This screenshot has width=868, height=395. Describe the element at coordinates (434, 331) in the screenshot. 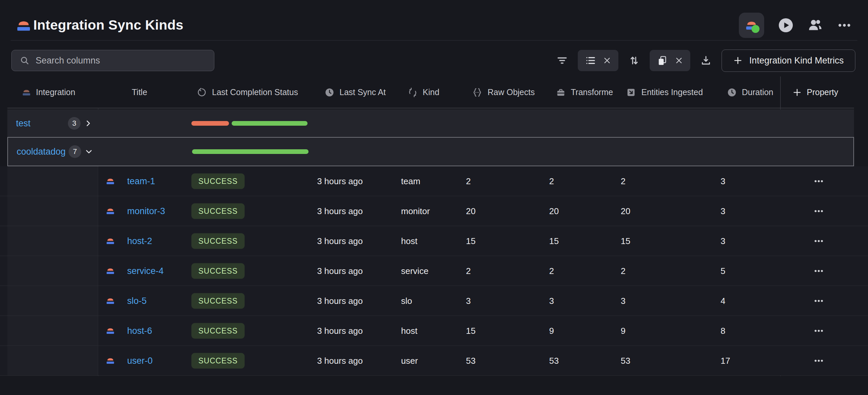

I see `table-row: host-6 SUCCESS 3 hours ago host 15 9 9 8` at that location.